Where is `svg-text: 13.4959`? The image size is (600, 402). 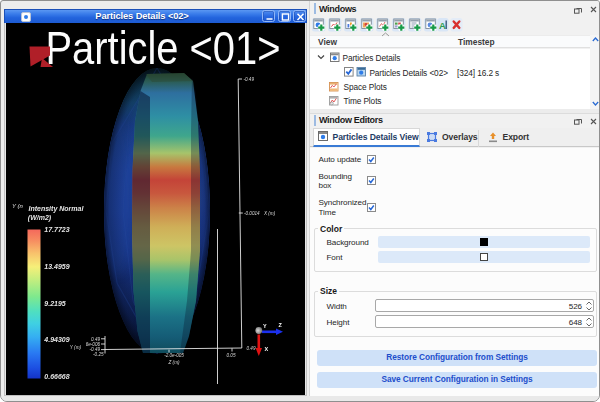 svg-text: 13.4959 is located at coordinates (56, 266).